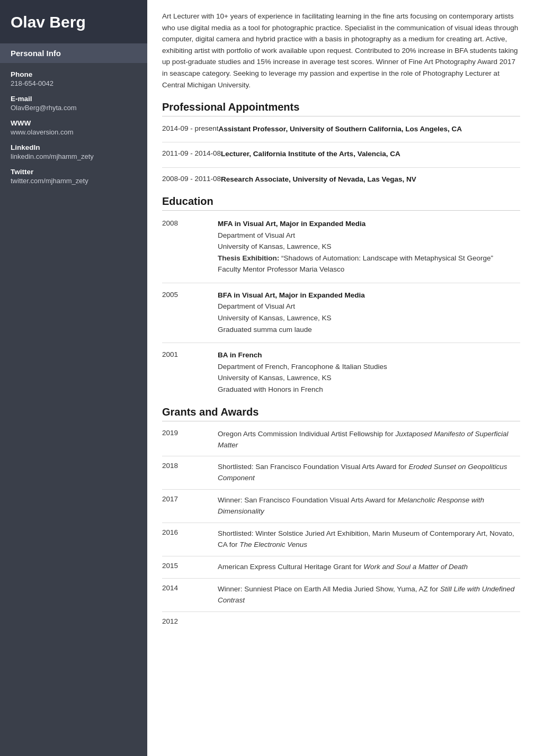 The image size is (535, 756). I want to click on edu-thesis: Thesis Exhibition: “Shadows of Automatio…, so click(369, 258).